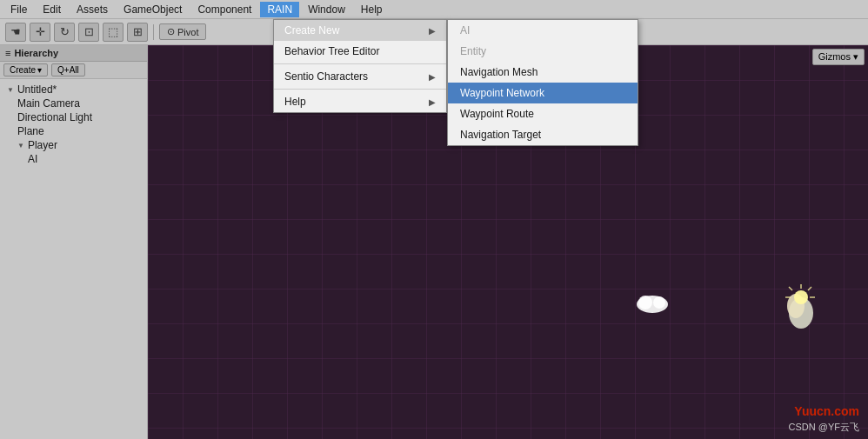 This screenshot has height=439, width=868. Describe the element at coordinates (10, 90) in the screenshot. I see `triangle-icon: ▼` at that location.